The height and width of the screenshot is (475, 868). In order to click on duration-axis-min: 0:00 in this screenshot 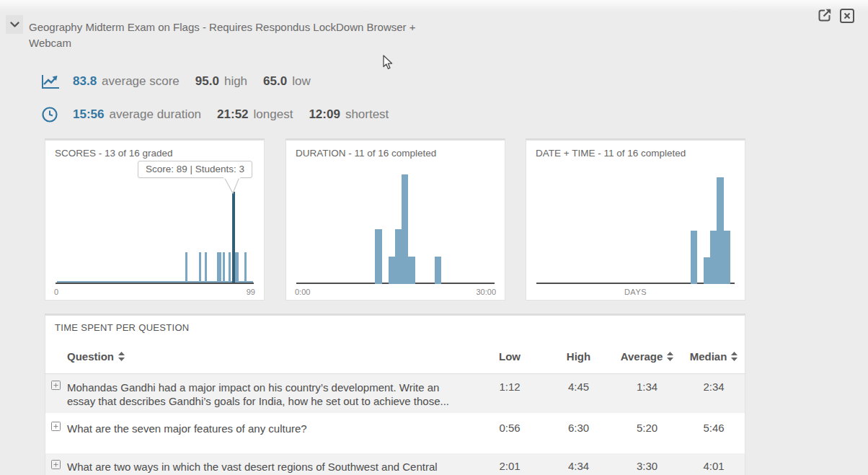, I will do `click(303, 292)`.